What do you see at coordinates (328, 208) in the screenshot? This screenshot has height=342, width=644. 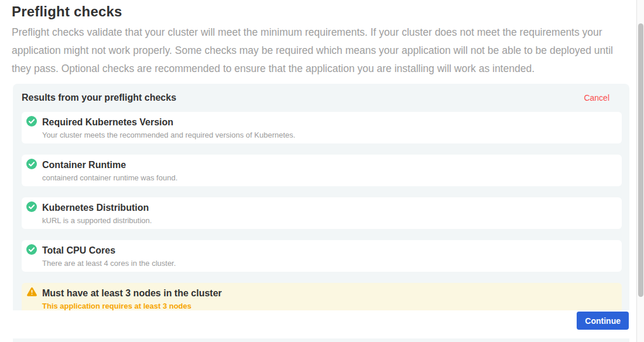 I see `check-title: Kubernetes Distribution` at bounding box center [328, 208].